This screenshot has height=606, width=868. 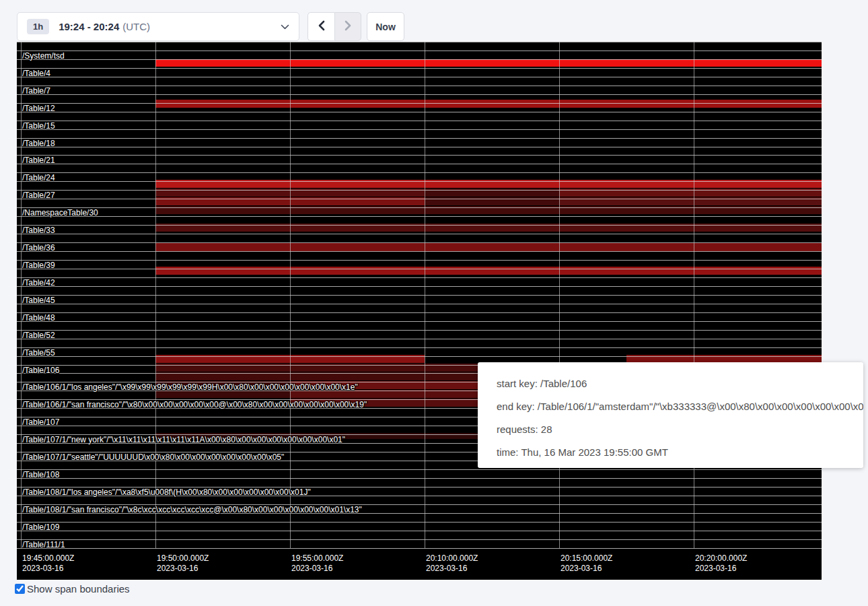 What do you see at coordinates (39, 318) in the screenshot?
I see `row-label: /Table/48` at bounding box center [39, 318].